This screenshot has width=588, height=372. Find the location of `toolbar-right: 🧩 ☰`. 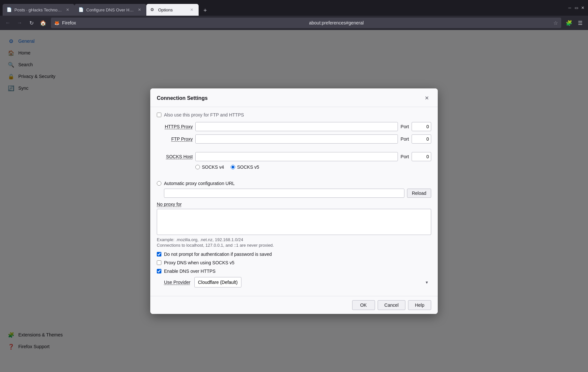

toolbar-right: 🧩 ☰ is located at coordinates (575, 23).